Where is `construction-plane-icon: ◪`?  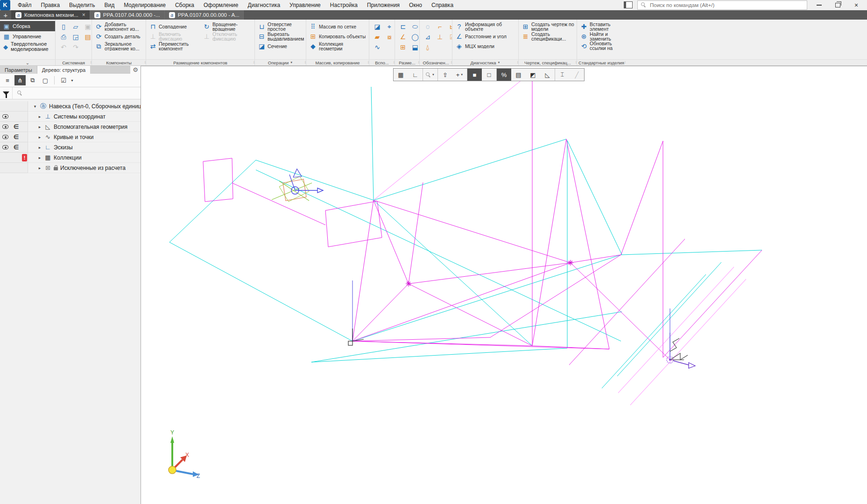 construction-plane-icon: ◪ is located at coordinates (377, 27).